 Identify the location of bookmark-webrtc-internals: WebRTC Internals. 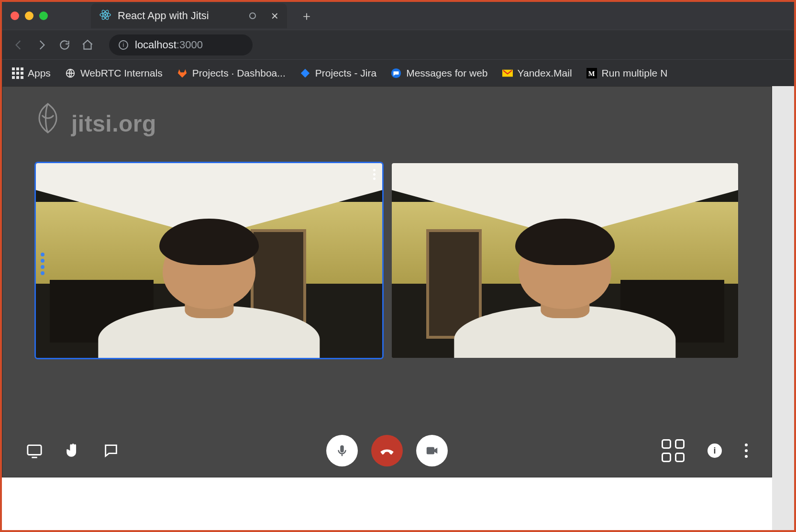
(114, 73).